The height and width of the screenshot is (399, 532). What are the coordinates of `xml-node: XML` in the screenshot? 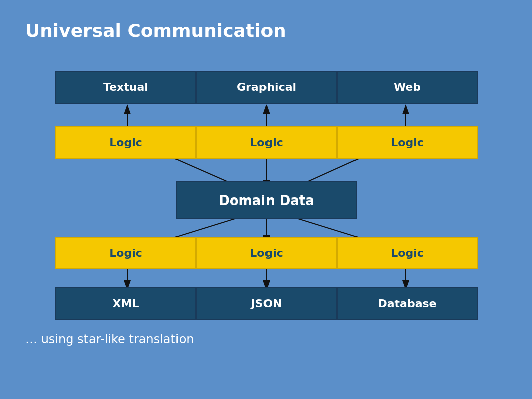 It's located at (126, 304).